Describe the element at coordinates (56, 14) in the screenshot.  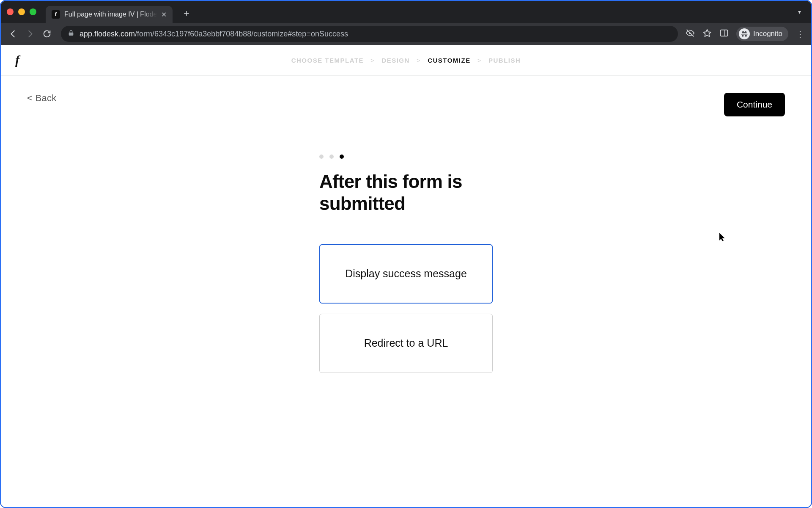
I see `tab-favicon-letter: f` at that location.